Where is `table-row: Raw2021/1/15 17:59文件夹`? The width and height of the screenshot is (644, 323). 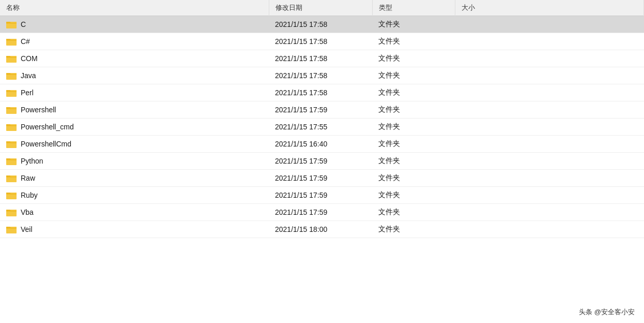 table-row: Raw2021/1/15 17:59文件夹 is located at coordinates (322, 178).